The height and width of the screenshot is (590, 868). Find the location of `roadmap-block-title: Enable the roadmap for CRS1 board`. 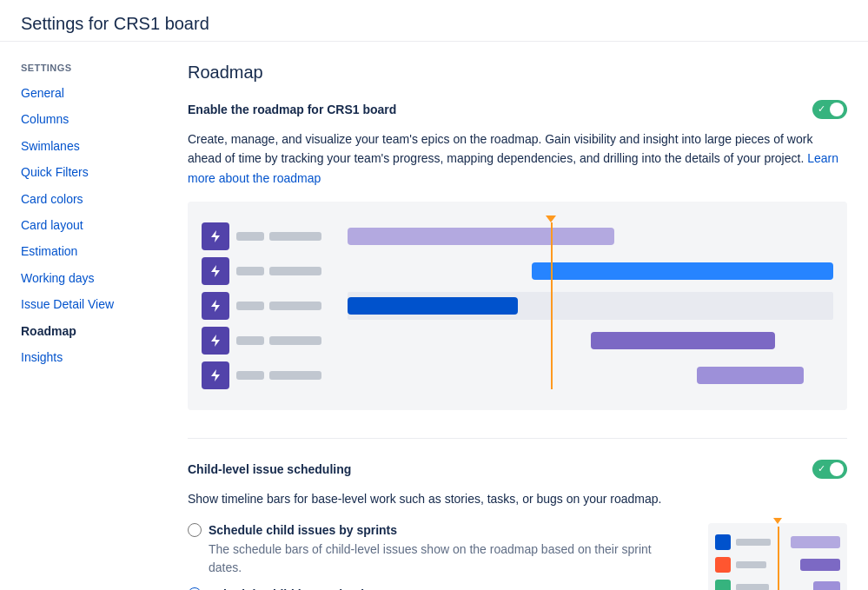

roadmap-block-title: Enable the roadmap for CRS1 board is located at coordinates (292, 109).